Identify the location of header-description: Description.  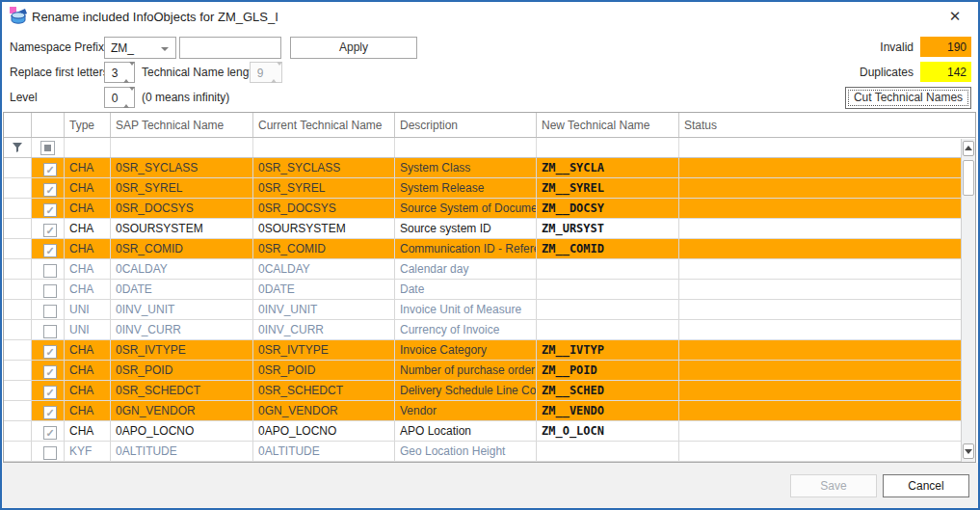
(466, 125).